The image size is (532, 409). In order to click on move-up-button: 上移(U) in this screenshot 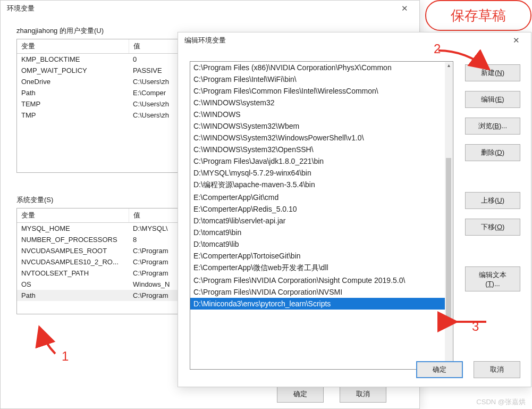, I will do `click(493, 201)`.